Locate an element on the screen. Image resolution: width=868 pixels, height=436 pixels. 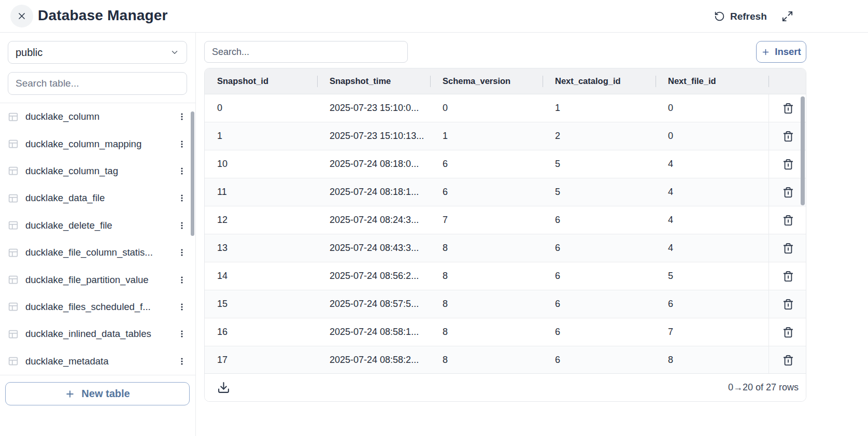
cell-schema-version: 0 is located at coordinates (486, 108).